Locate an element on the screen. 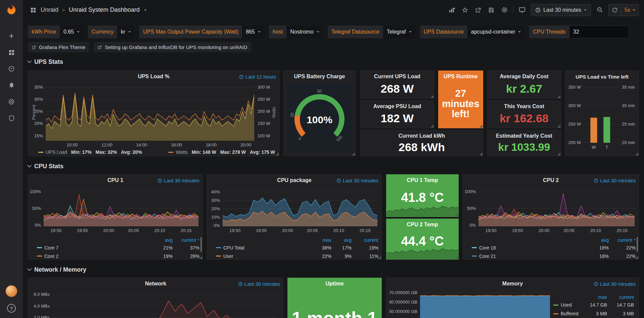  panel-title: This Years Cost is located at coordinates (524, 106).